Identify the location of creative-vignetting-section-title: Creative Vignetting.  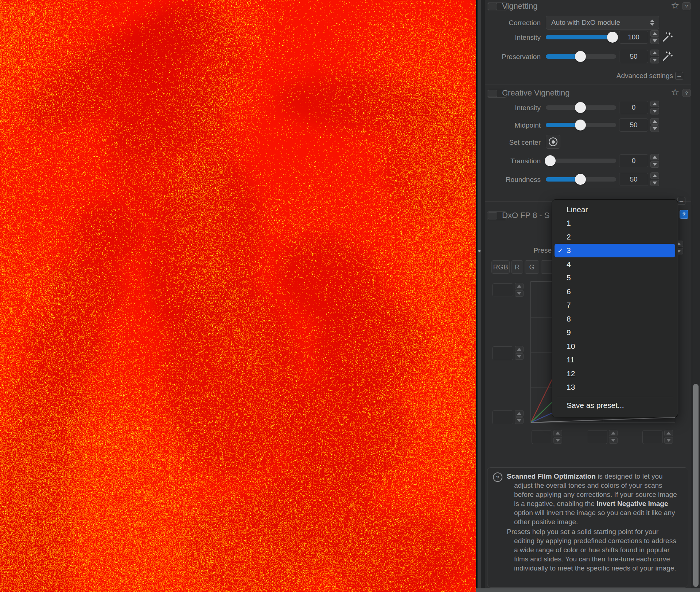
(536, 93).